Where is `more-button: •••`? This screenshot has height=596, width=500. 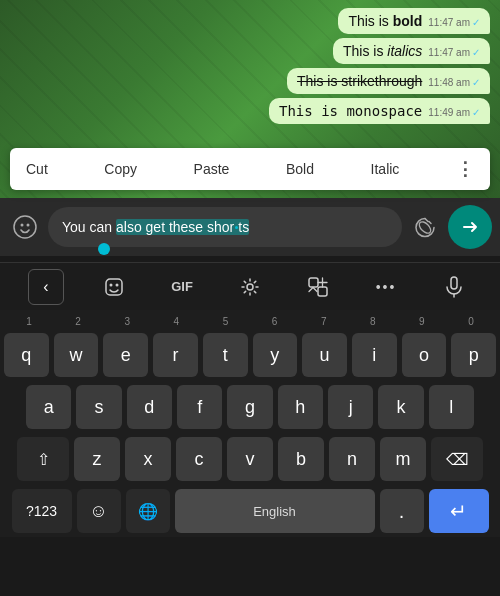 more-button: ••• is located at coordinates (386, 287).